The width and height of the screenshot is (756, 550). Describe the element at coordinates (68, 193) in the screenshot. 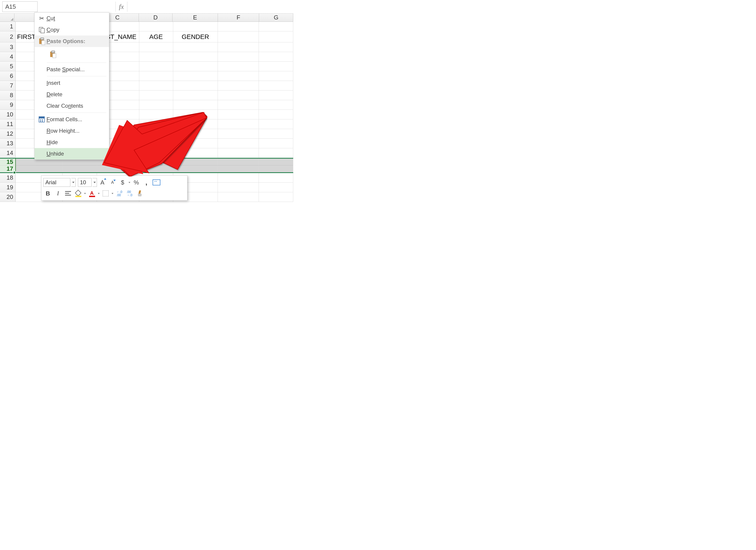

I see `align-button` at that location.